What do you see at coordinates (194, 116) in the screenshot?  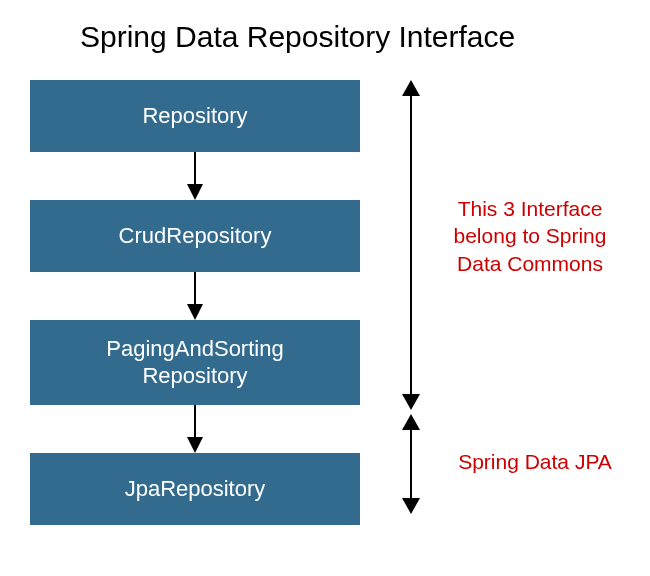 I see `box-repository-label: Repository` at bounding box center [194, 116].